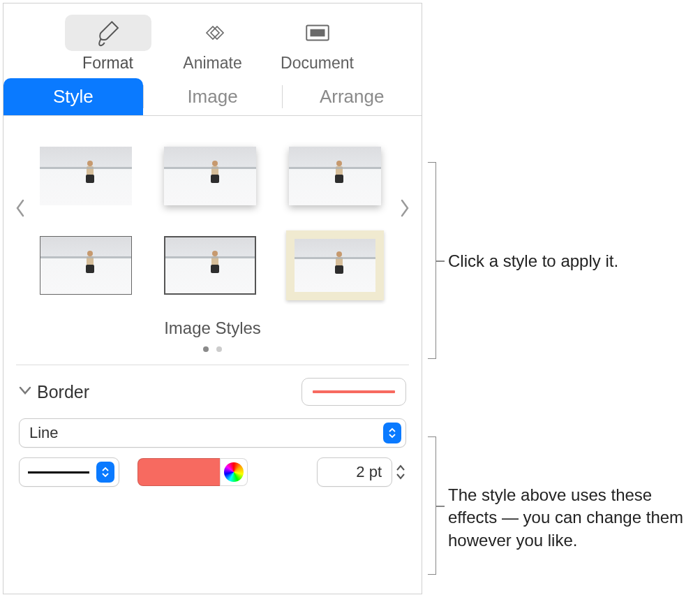 The image size is (700, 602). What do you see at coordinates (212, 97) in the screenshot?
I see `inspector-tabs: Style Image Arrange` at bounding box center [212, 97].